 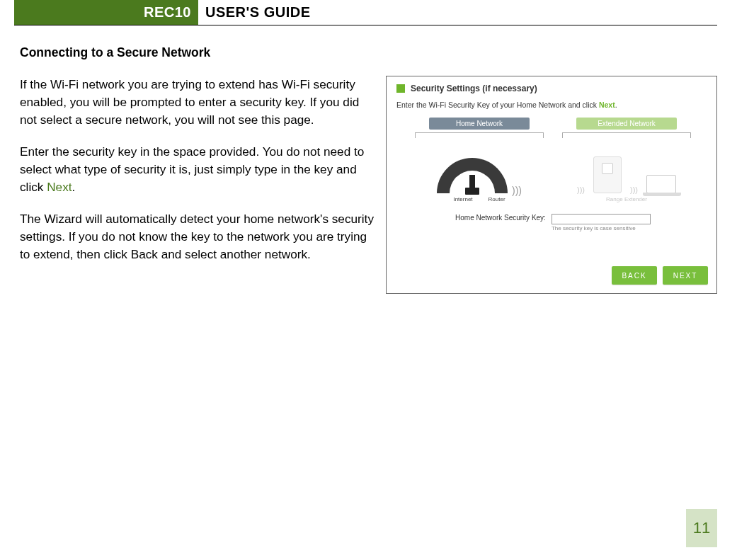 I want to click on screenshot-instruction-b: ., so click(x=616, y=105).